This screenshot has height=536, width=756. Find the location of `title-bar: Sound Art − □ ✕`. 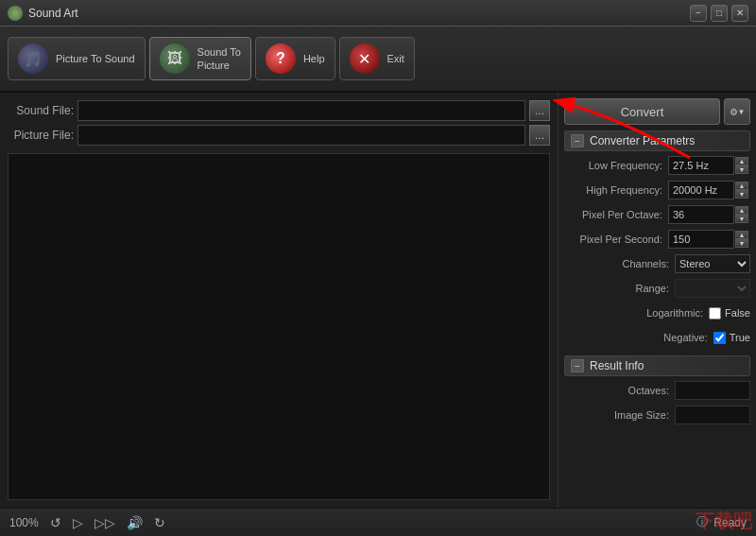

title-bar: Sound Art − □ ✕ is located at coordinates (378, 13).